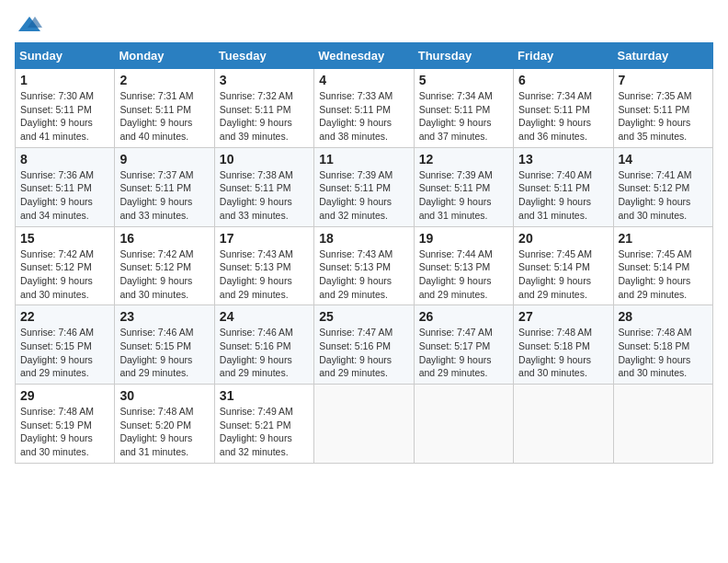 This screenshot has height=563, width=728. I want to click on calendar-day-cell: 24Sunrise: 7:46 AMSunset: 5:16 PMDayligh…, so click(264, 345).